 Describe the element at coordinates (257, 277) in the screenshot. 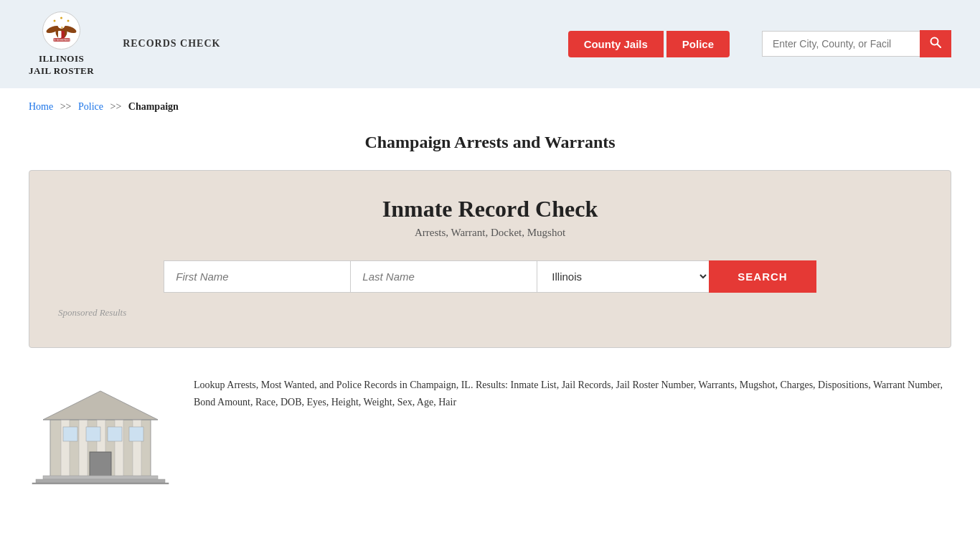

I see `first-name-input` at that location.